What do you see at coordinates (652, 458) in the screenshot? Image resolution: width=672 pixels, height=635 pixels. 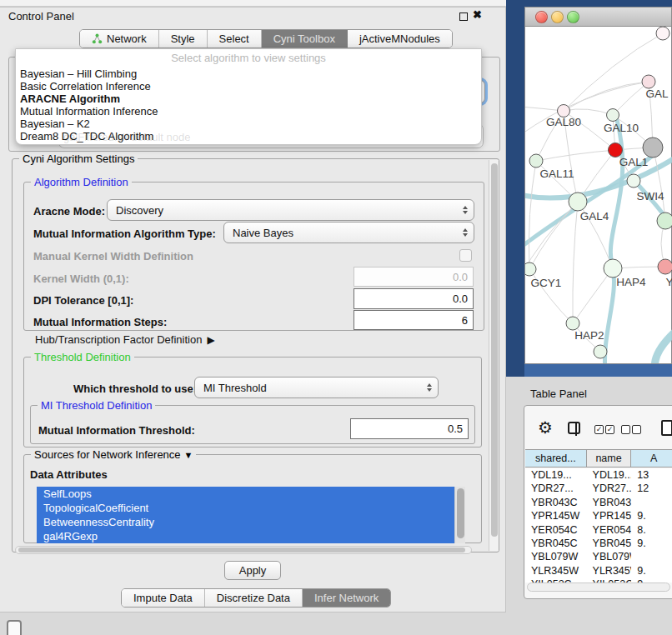 I see `column-header-a: A` at bounding box center [652, 458].